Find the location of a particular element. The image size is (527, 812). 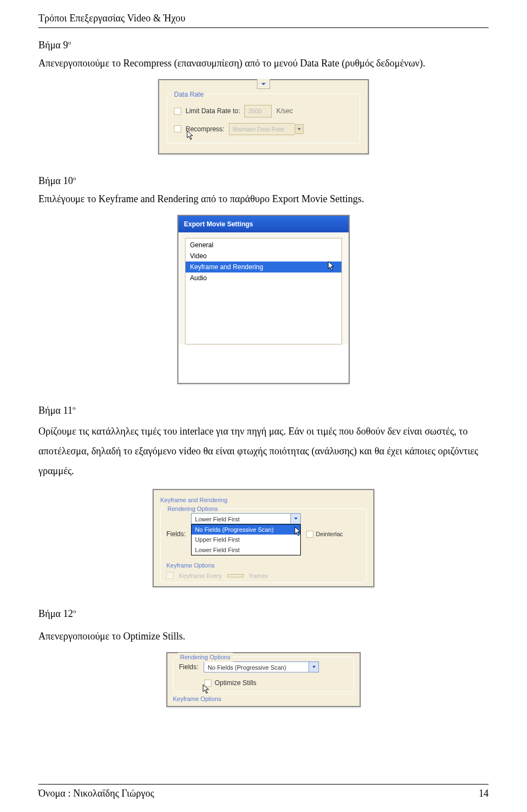

fields-combobox2: No Fields (Progressive Scan) is located at coordinates (261, 667).